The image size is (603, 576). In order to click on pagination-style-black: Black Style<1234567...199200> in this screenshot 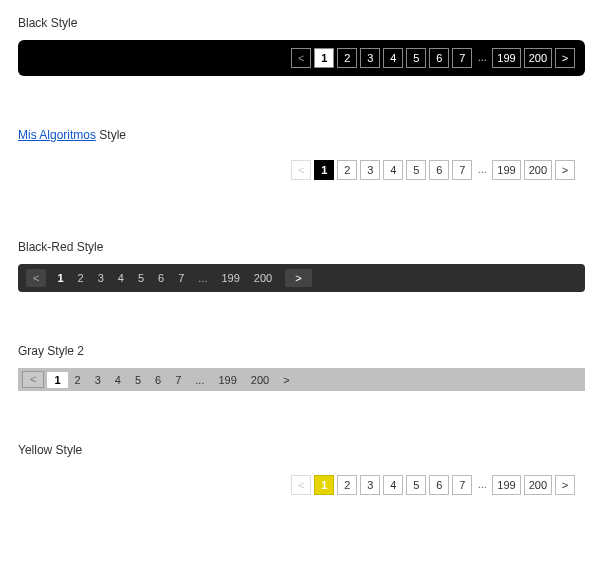, I will do `click(302, 46)`.